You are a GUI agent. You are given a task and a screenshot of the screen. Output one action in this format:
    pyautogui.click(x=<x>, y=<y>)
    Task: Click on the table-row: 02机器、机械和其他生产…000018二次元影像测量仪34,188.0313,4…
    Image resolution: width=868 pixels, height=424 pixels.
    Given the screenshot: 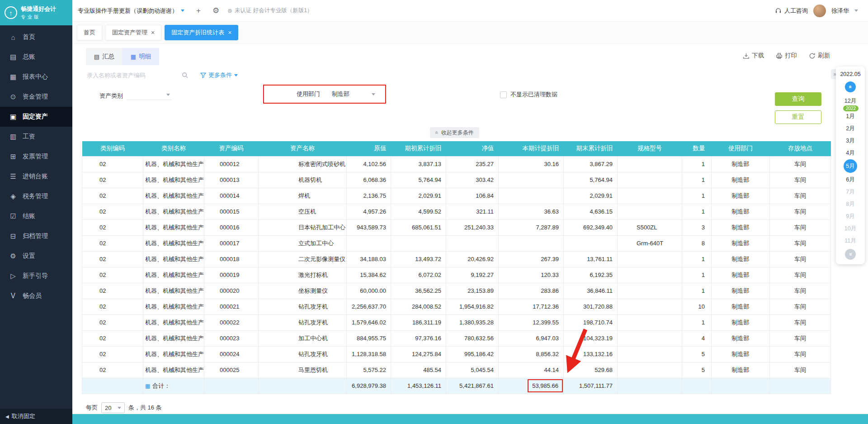 What is the action you would take?
    pyautogui.click(x=457, y=259)
    